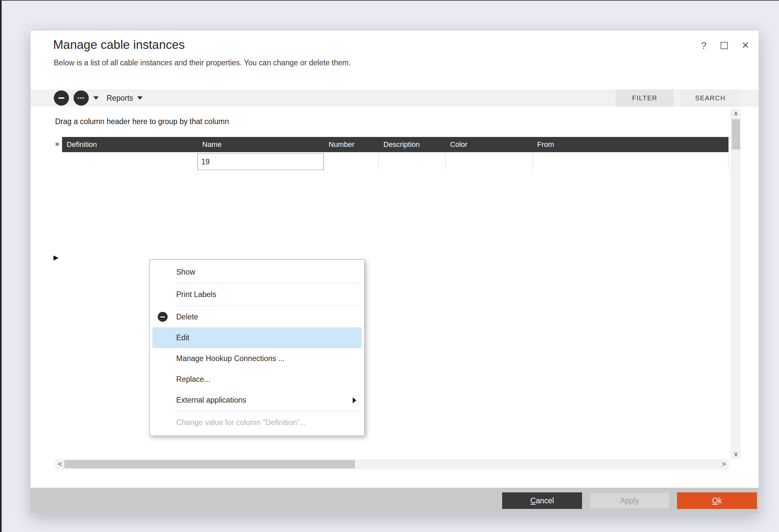  I want to click on column-header-number: Number, so click(351, 145).